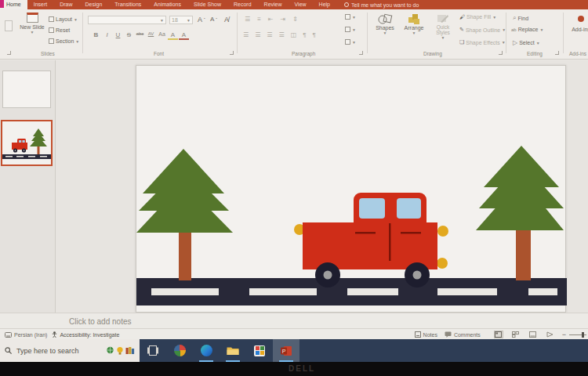 The image size is (588, 376). I want to click on powerpoint-taskbar-button: P, so click(286, 351).